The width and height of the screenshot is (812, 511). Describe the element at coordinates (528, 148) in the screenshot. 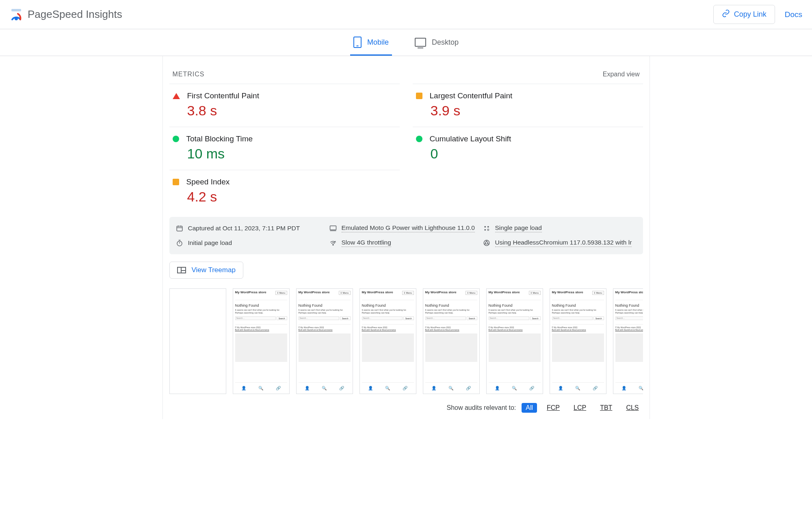

I see `metric-cls: Cumulative Layout Shift 0` at that location.